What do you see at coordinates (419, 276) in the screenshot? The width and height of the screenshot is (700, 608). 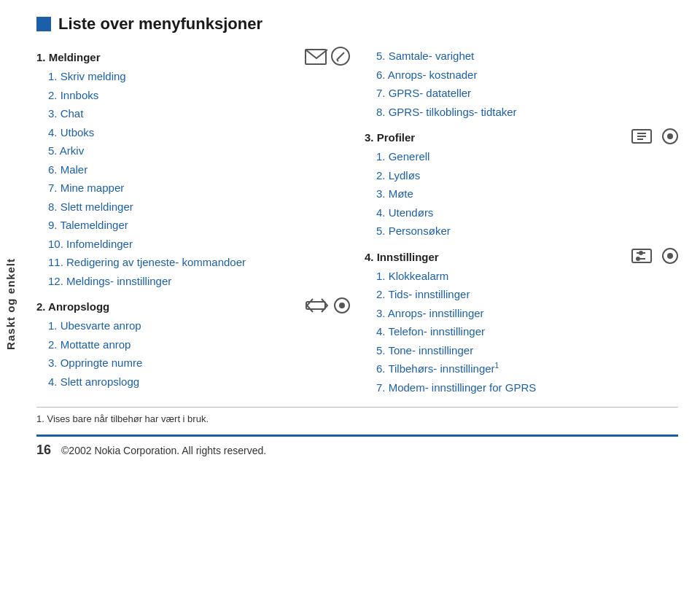 I see `link-i-1: Klokkealarm` at bounding box center [419, 276].